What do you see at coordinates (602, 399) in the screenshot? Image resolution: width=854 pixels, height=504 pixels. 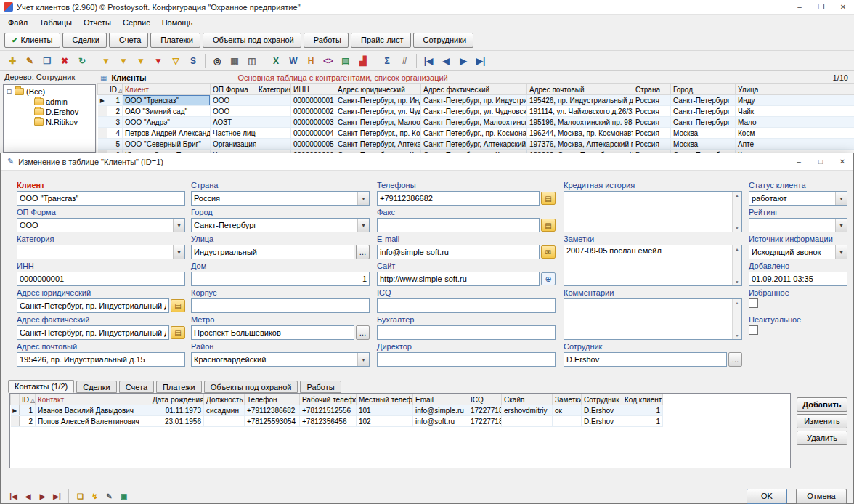 I see `col-employee: Сотрудник` at bounding box center [602, 399].